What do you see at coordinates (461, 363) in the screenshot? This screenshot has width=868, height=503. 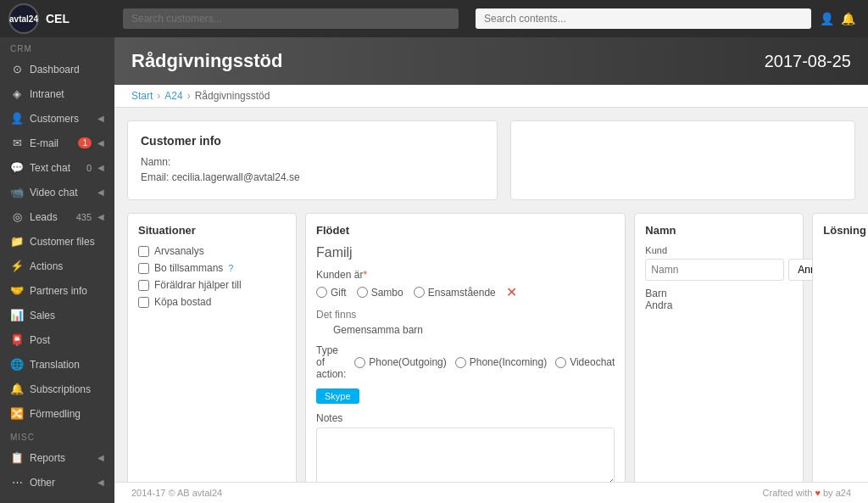 I see `radio-phone-incoming` at bounding box center [461, 363].